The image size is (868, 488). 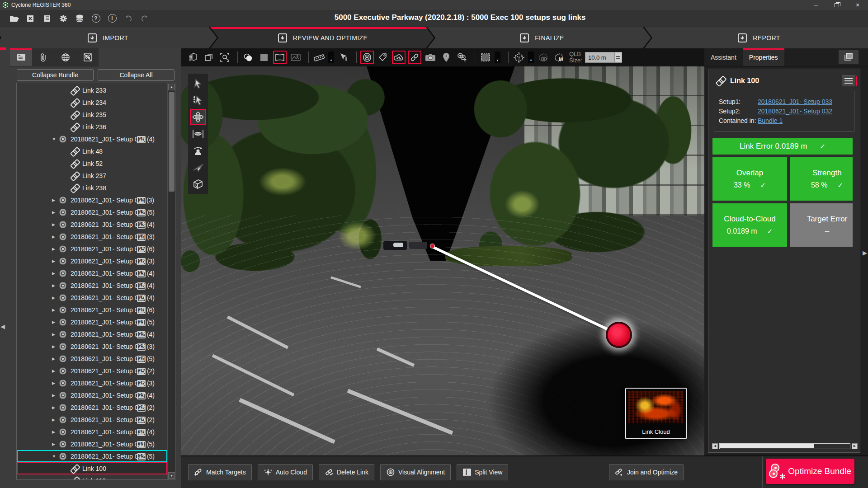 I want to click on tree-row: 20180621_J01- Setup 013 (4), so click(x=92, y=224).